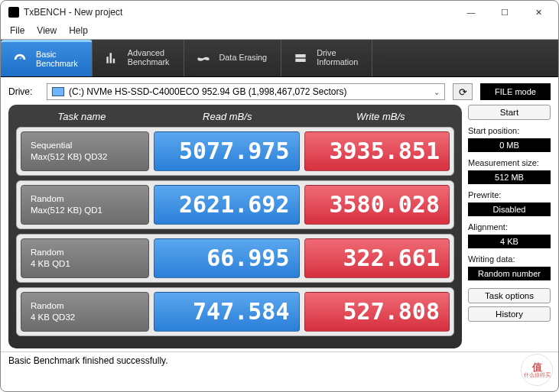 This screenshot has height=392, width=559. Describe the element at coordinates (280, 91) in the screenshot. I see `drive-row: Drive: (C:) NVMe HS-SSD-C4000ECO 952.94 …` at that location.